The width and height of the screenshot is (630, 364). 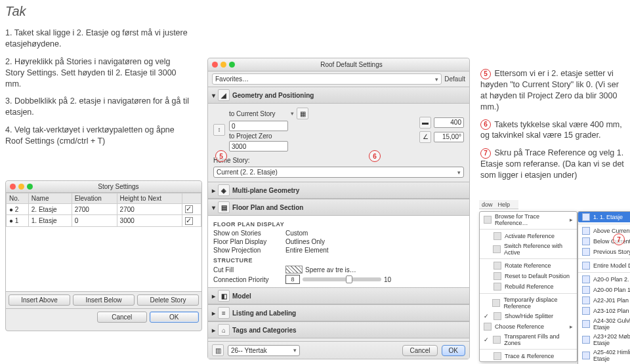 What do you see at coordinates (224, 330) in the screenshot?
I see `tags-icon: ⌂` at bounding box center [224, 330].